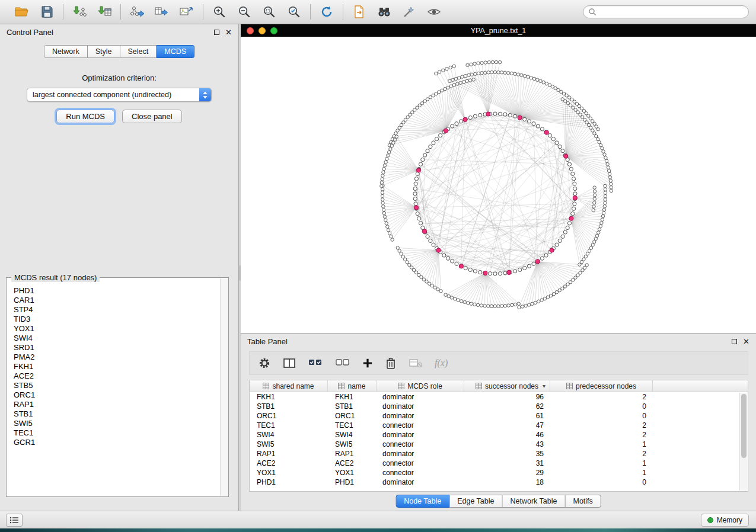 The height and width of the screenshot is (532, 756). I want to click on find-button, so click(384, 12).